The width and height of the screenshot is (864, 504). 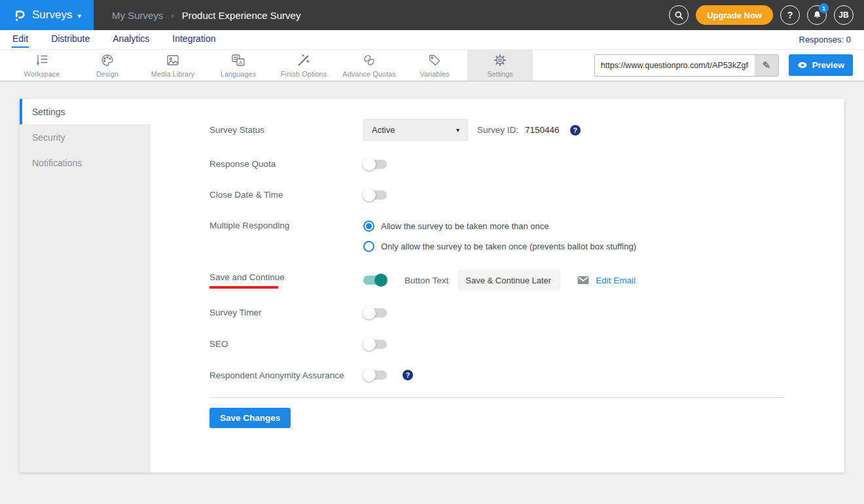 What do you see at coordinates (432, 39) in the screenshot?
I see `section-tab-bar: Edit Distribute Analytics Integration Re…` at bounding box center [432, 39].